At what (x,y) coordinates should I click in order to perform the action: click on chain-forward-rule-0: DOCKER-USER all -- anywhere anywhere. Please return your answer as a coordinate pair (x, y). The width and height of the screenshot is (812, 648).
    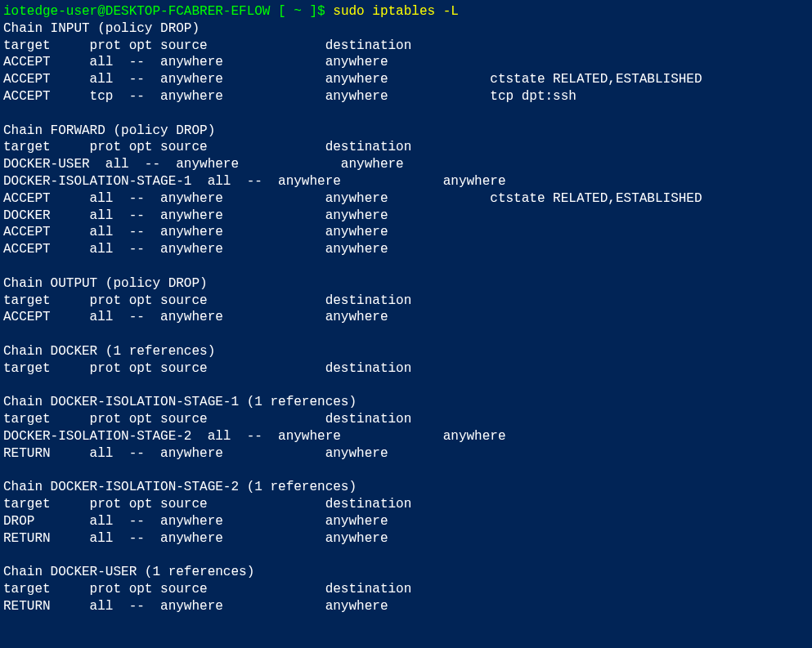
    Looking at the image, I should click on (204, 164).